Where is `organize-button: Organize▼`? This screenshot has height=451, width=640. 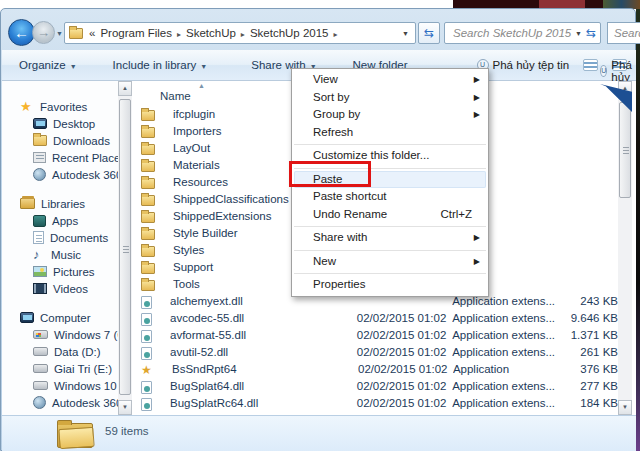 organize-button: Organize▼ is located at coordinates (48, 65).